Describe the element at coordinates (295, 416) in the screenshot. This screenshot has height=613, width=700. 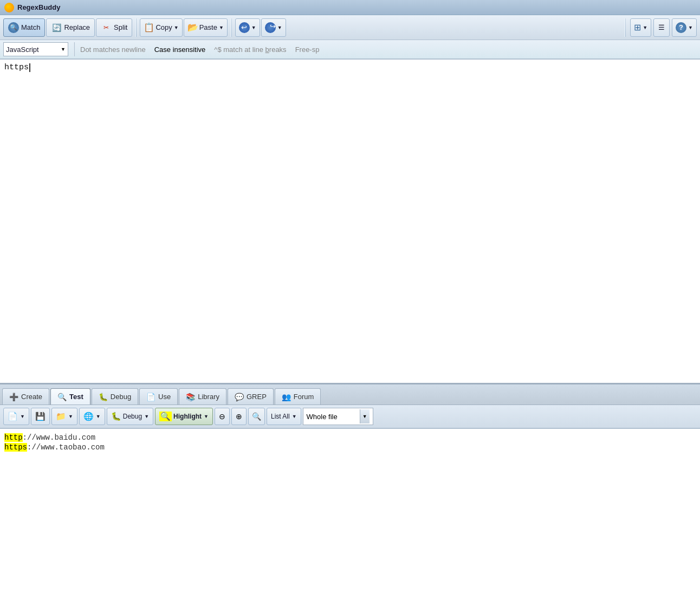
I see `list-all-arrow-icon: ▼` at that location.